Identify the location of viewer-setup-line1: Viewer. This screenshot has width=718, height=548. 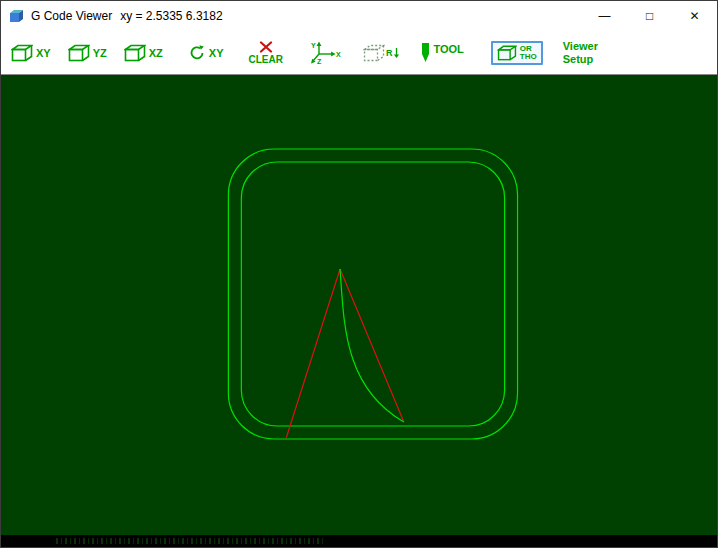
(580, 46).